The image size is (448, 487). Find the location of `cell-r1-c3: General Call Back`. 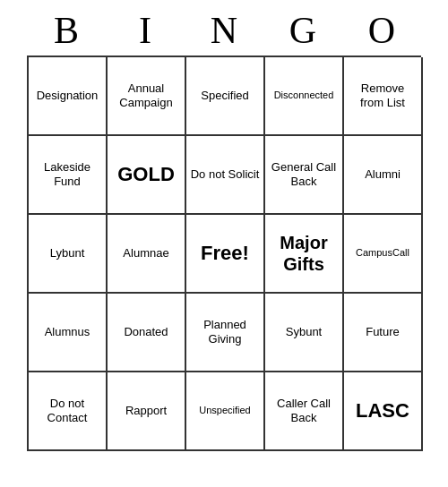

cell-r1-c3: General Call Back is located at coordinates (305, 175).